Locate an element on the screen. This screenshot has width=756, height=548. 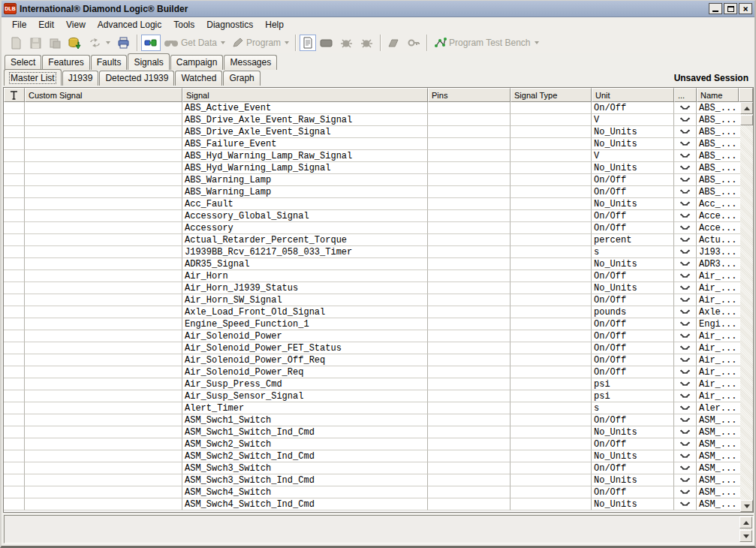
cell-signal: ABS_Hyd_Warning_Lamp_Raw_Signal is located at coordinates (305, 156).